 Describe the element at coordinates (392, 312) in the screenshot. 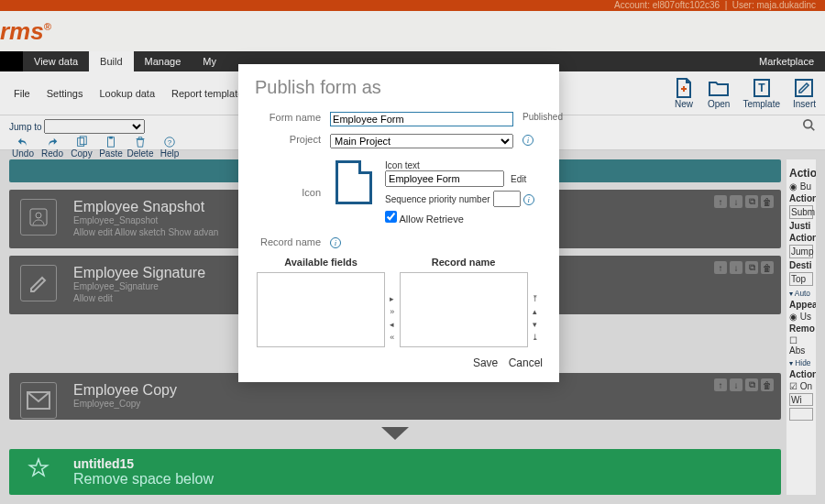

I see `move-all-right-icon: »` at that location.